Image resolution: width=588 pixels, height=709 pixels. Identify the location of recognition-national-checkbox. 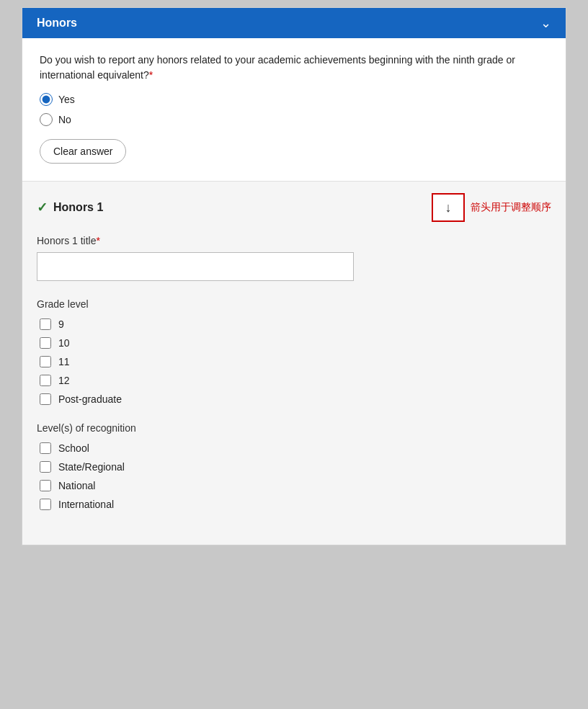
(45, 486).